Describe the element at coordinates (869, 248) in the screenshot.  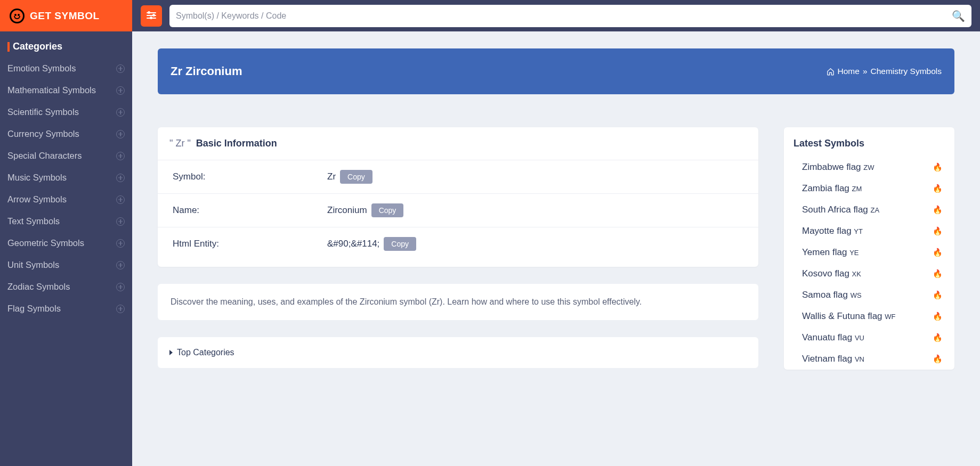
I see `latest-symbols-card: Latest Symbols Zimbabwe flag ZW🔥Zambia f…` at that location.